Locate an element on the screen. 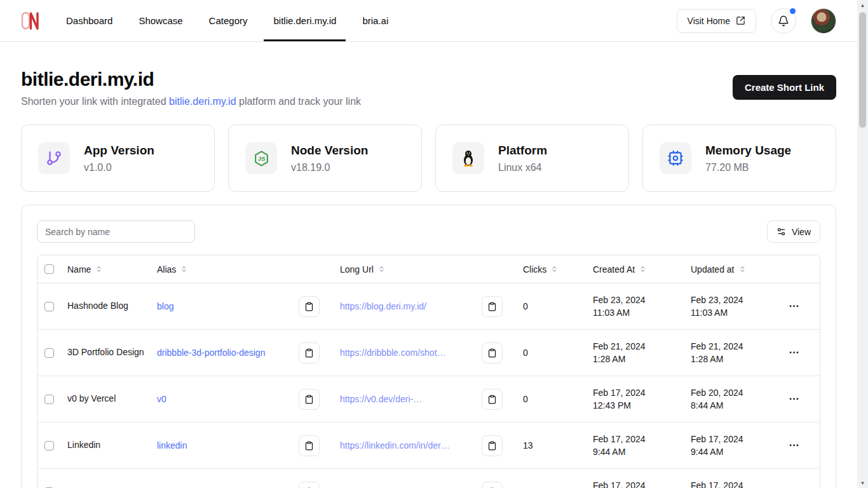 This screenshot has height=488, width=868. long-url-link: https://dribbble.com/shot… is located at coordinates (393, 353).